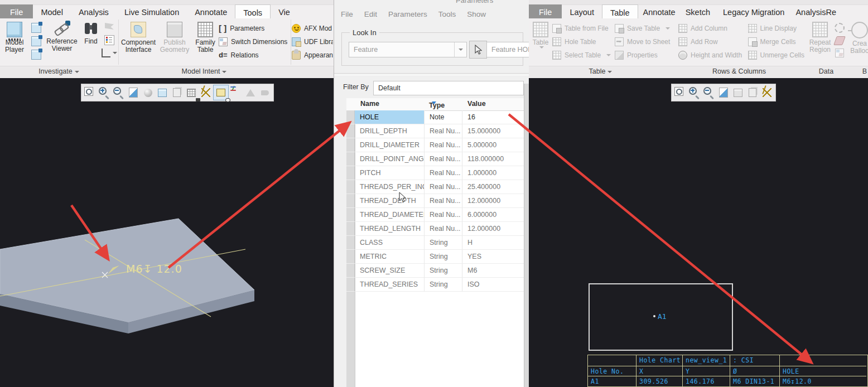  Describe the element at coordinates (706, 381) in the screenshot. I see `hole-chart-cell: 146.176` at that location.